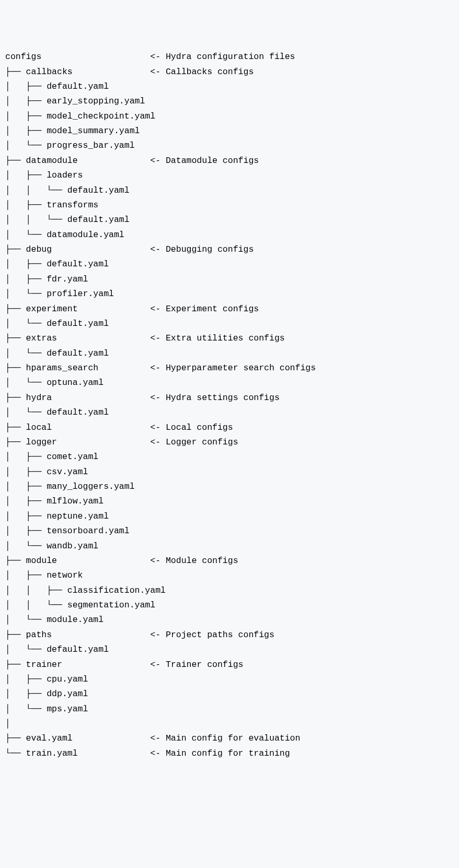 This screenshot has width=459, height=868. Describe the element at coordinates (230, 294) in the screenshot. I see `tree-line: │ └── profiler.yaml` at that location.